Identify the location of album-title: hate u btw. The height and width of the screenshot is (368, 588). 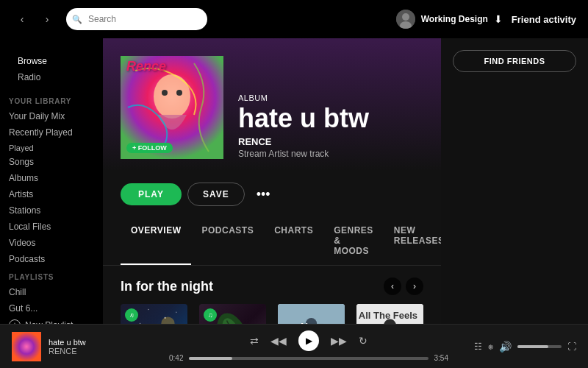
(331, 118).